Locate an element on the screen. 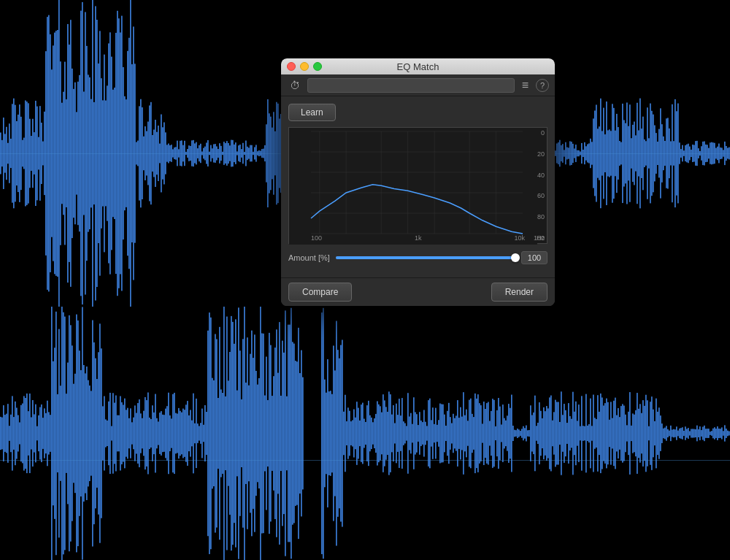 The width and height of the screenshot is (730, 560). menu-icon: ≡ is located at coordinates (526, 85).